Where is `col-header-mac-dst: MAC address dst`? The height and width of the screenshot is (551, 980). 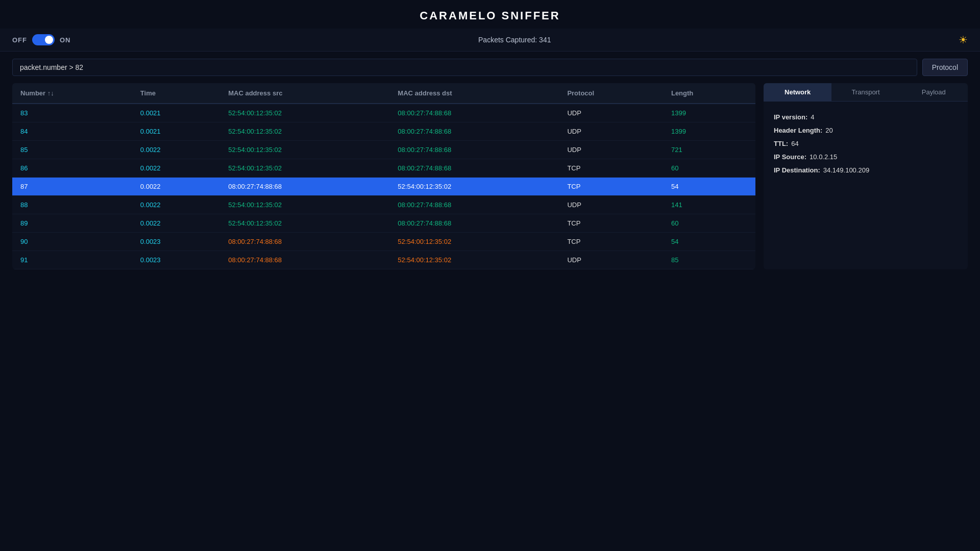
col-header-mac-dst: MAC address dst is located at coordinates (474, 93).